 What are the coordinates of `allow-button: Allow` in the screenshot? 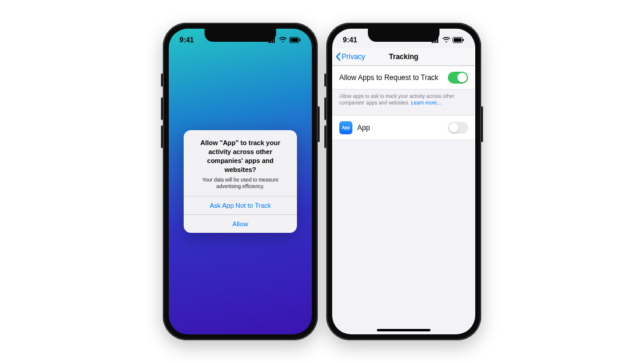 It's located at (240, 223).